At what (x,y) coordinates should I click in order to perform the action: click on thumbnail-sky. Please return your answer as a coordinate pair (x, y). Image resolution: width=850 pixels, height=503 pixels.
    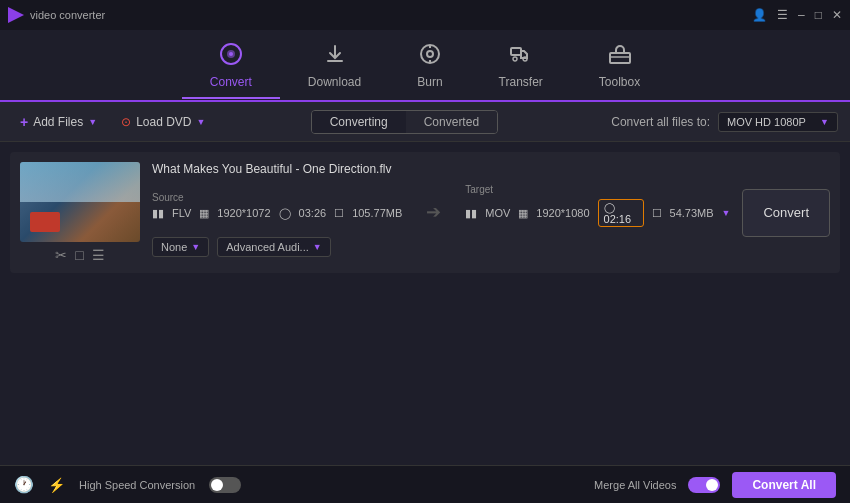
    Looking at the image, I should click on (80, 182).